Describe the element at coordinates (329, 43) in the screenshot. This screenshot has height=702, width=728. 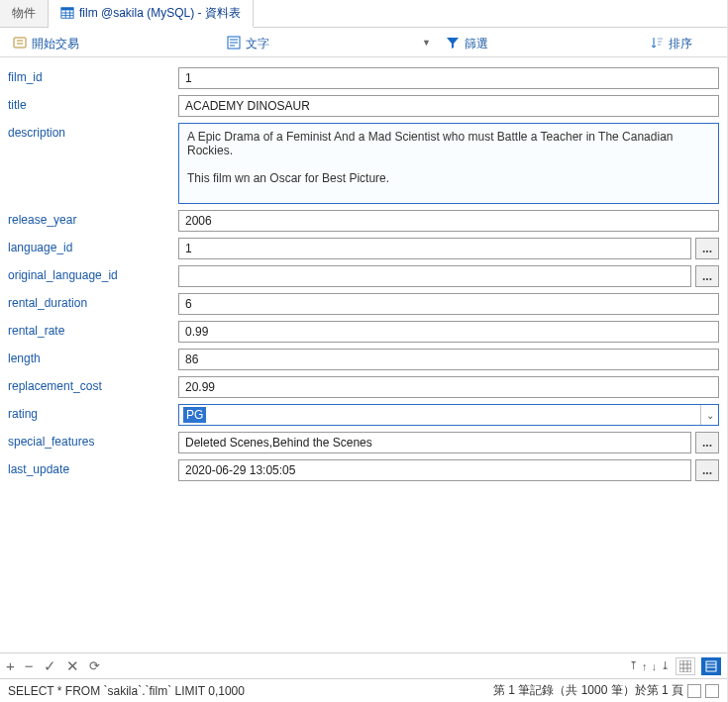
I see `text-button: 文字 ▼` at that location.